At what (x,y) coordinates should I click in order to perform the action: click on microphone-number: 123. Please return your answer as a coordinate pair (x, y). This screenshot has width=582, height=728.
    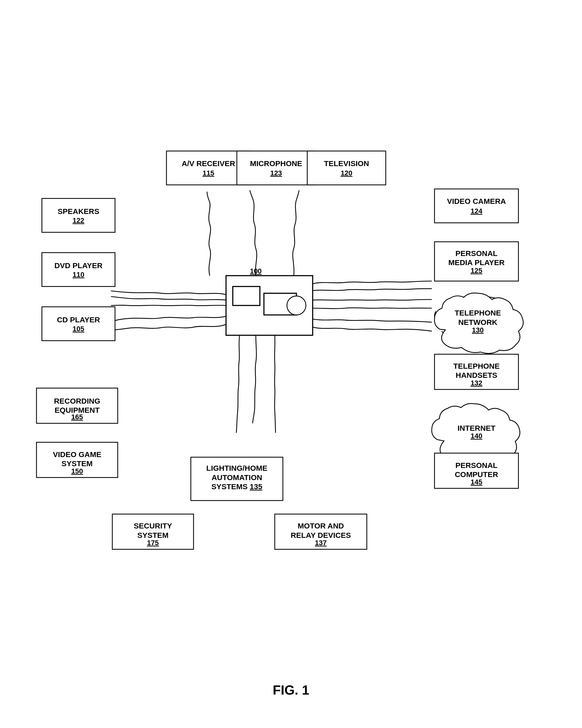
    Looking at the image, I should click on (276, 173).